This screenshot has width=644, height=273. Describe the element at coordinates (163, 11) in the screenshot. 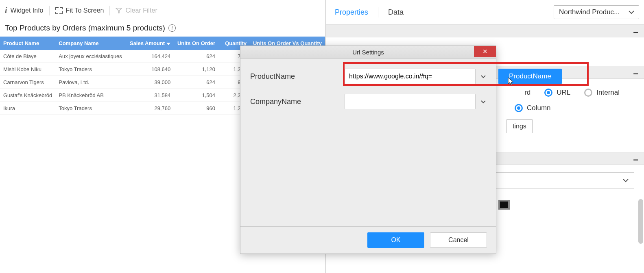

I see `toolbar: i Widget Info Fit To Screen Clear Filter` at that location.